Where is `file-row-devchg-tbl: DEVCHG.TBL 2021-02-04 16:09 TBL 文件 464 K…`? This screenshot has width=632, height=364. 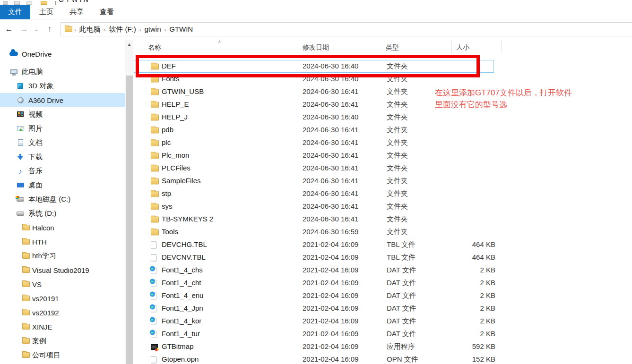
file-row-devchg-tbl: DEVCHG.TBL 2021-02-04 16:09 TBL 文件 464 K… is located at coordinates (383, 245).